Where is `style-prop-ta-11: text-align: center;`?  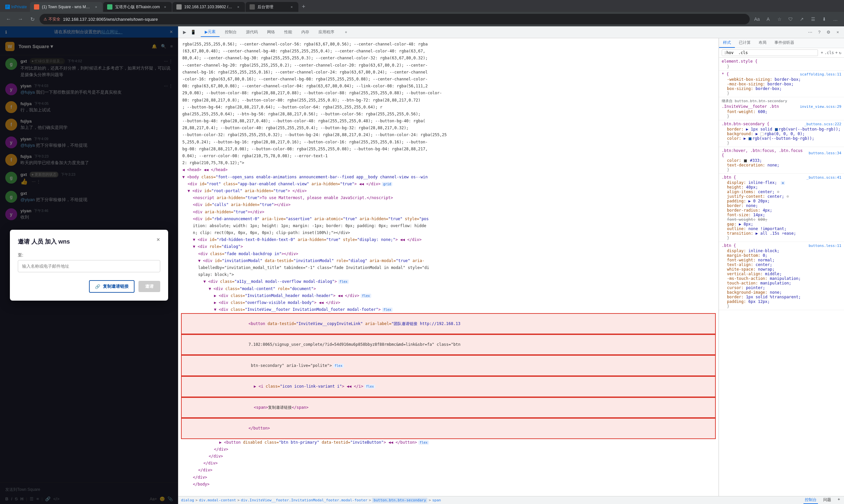 style-prop-ta-11: text-align: center; is located at coordinates (782, 265).